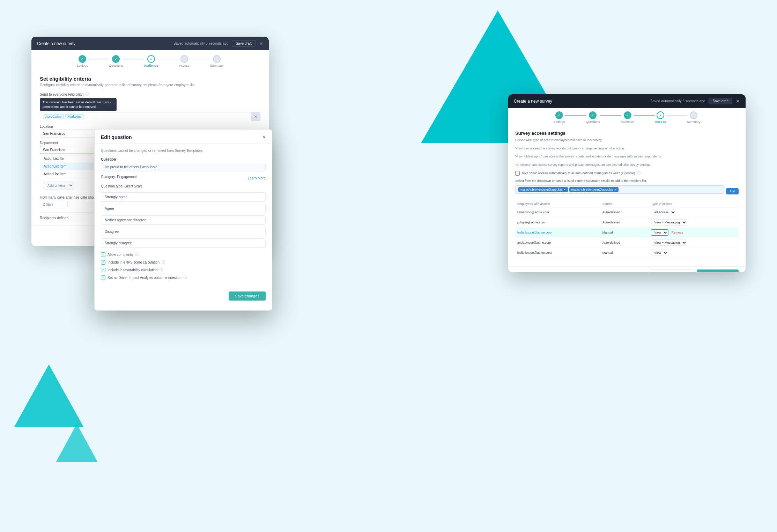  What do you see at coordinates (59, 186) in the screenshot?
I see `add-criteria-select: Add criteria` at bounding box center [59, 186].